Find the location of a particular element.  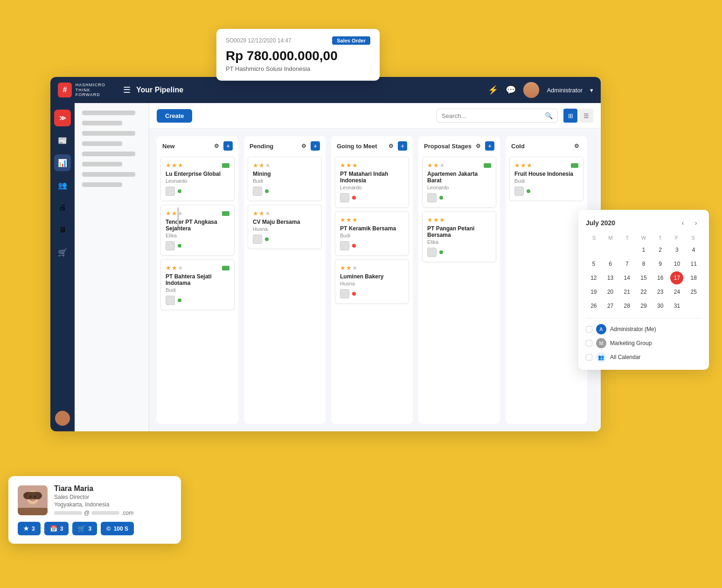

column-actions-cold: ⚙ is located at coordinates (576, 146).